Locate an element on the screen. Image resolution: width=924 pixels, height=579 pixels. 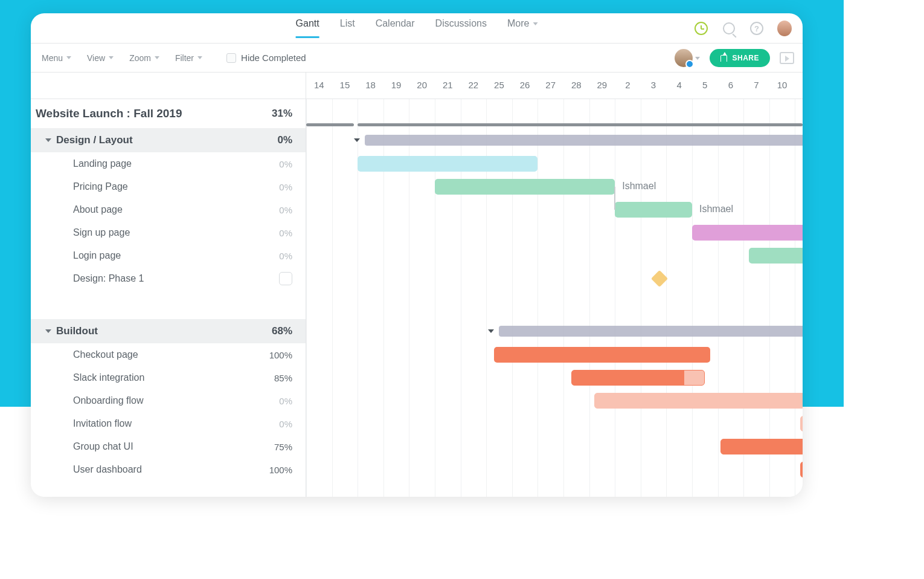
task-label: Pricing Page is located at coordinates (138, 187).